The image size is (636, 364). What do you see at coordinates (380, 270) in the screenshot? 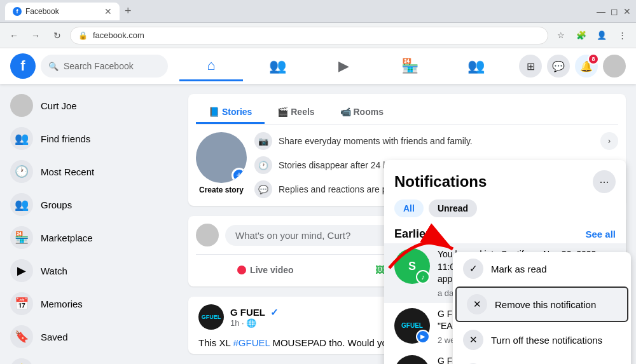
I see `photo-icon: 🖼` at bounding box center [380, 270].